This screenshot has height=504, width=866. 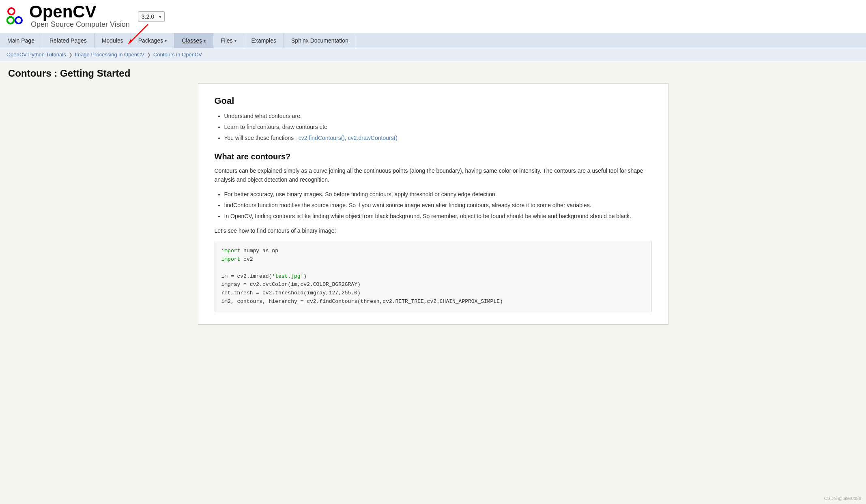 I want to click on nav-modules: Modules, so click(x=113, y=41).